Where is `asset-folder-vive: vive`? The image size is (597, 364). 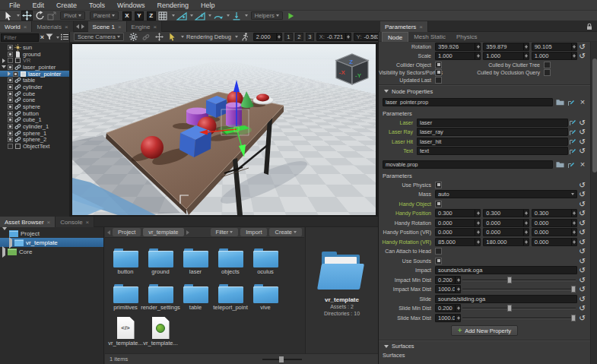
asset-folder-vive: vive is located at coordinates (265, 293).